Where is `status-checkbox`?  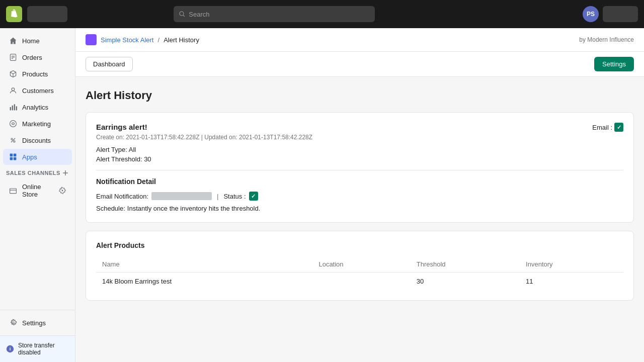 status-checkbox is located at coordinates (254, 196).